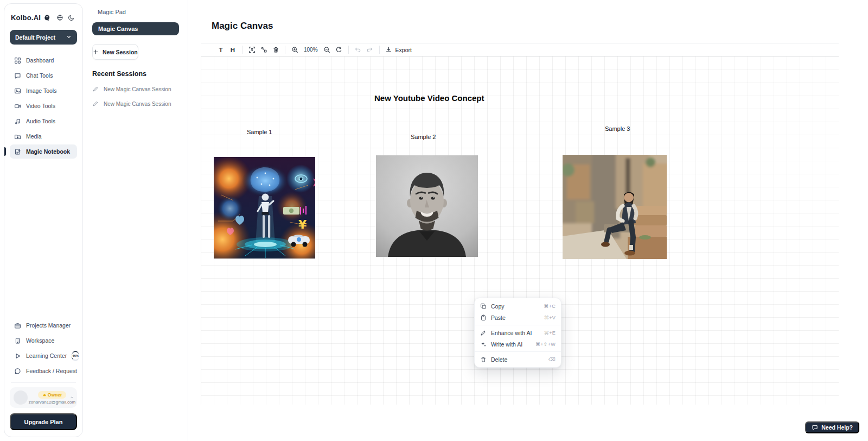 Image resolution: width=868 pixels, height=441 pixels. What do you see at coordinates (423, 137) in the screenshot?
I see `sample-2-label: Sample 2` at bounding box center [423, 137].